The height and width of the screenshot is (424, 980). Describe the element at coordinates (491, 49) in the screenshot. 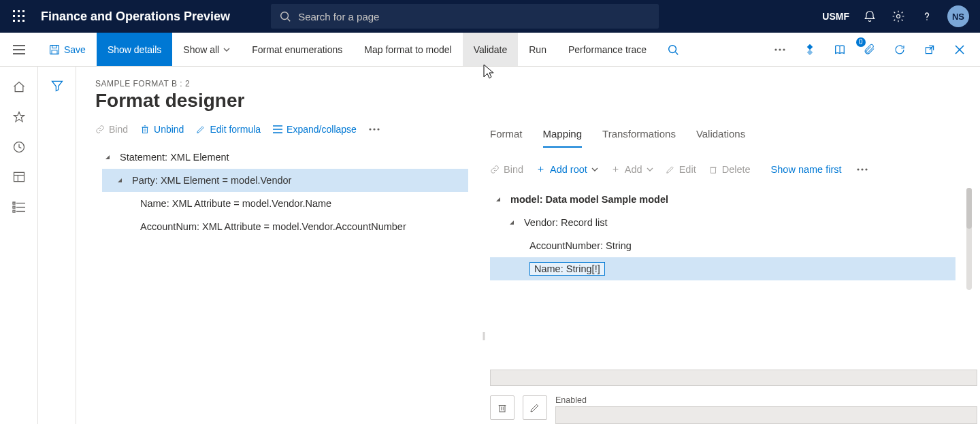

I see `validate-button: Validate` at that location.